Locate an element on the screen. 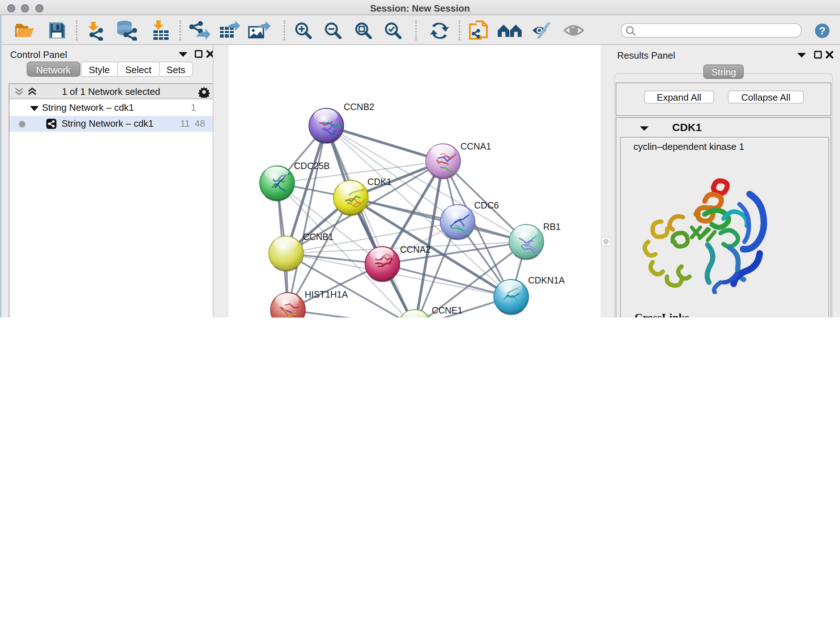 The height and width of the screenshot is (635, 840). svg-text: CCNE1 is located at coordinates (447, 310).